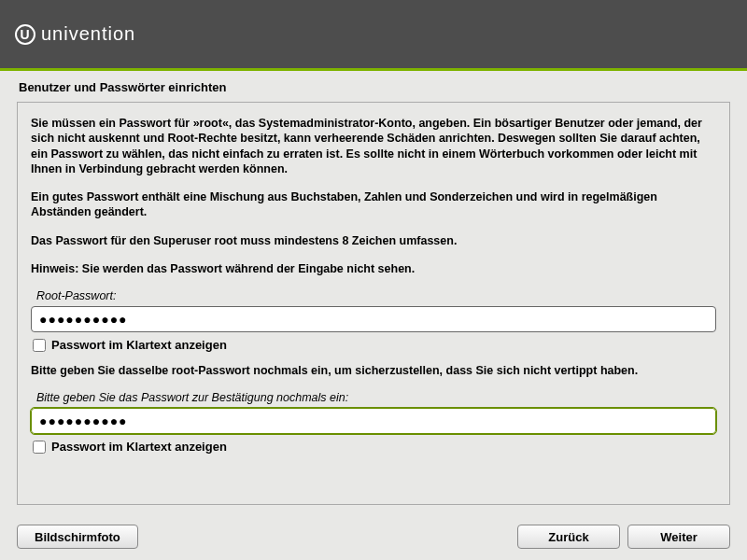 The width and height of the screenshot is (747, 560). Describe the element at coordinates (374, 421) in the screenshot. I see `confirm-password-input` at that location.